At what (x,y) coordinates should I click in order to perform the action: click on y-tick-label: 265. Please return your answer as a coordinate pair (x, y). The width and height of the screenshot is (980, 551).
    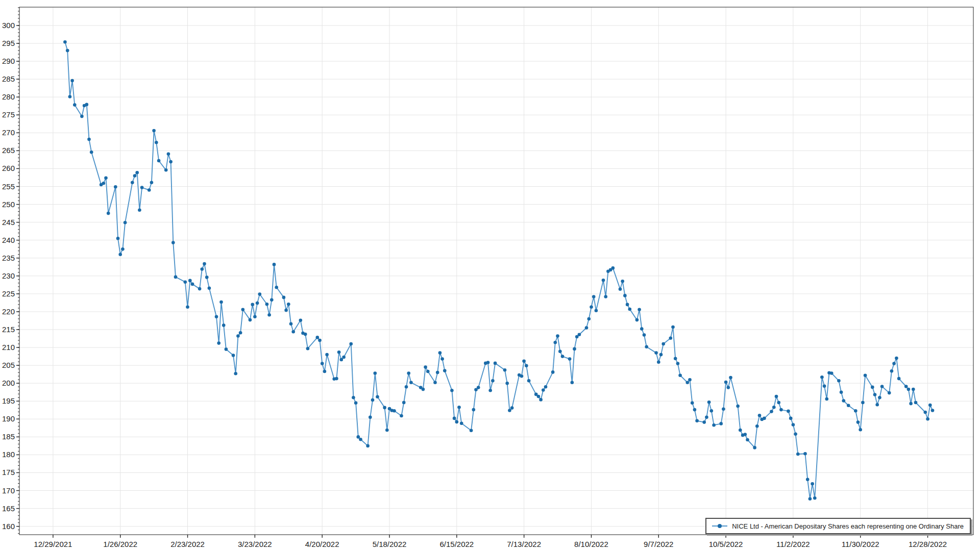
    Looking at the image, I should click on (8, 150).